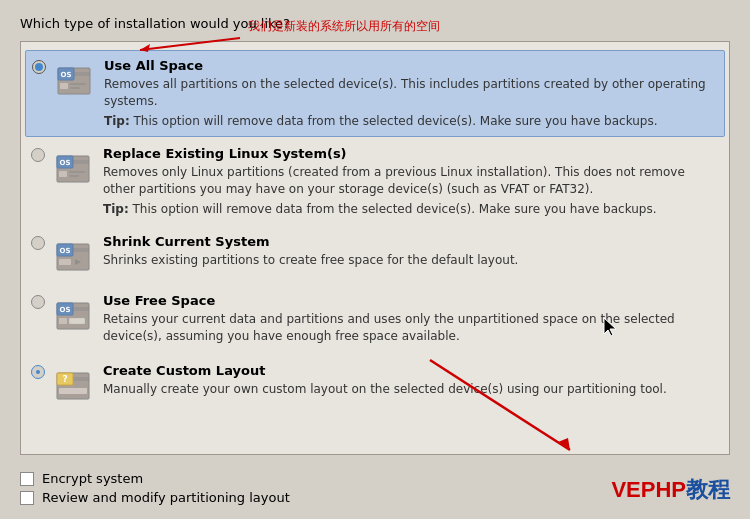  What do you see at coordinates (74, 314) in the screenshot?
I see `icon-col-4: OS` at bounding box center [74, 314].